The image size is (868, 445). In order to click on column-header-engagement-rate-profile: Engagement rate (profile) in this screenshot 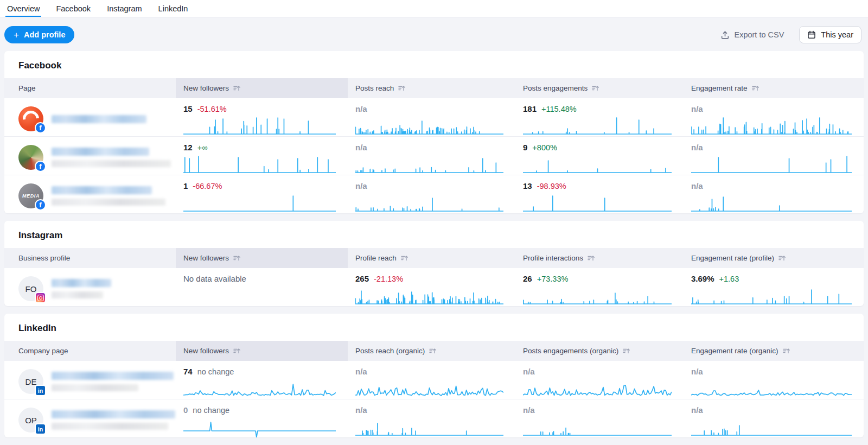, I will do `click(774, 258)`.